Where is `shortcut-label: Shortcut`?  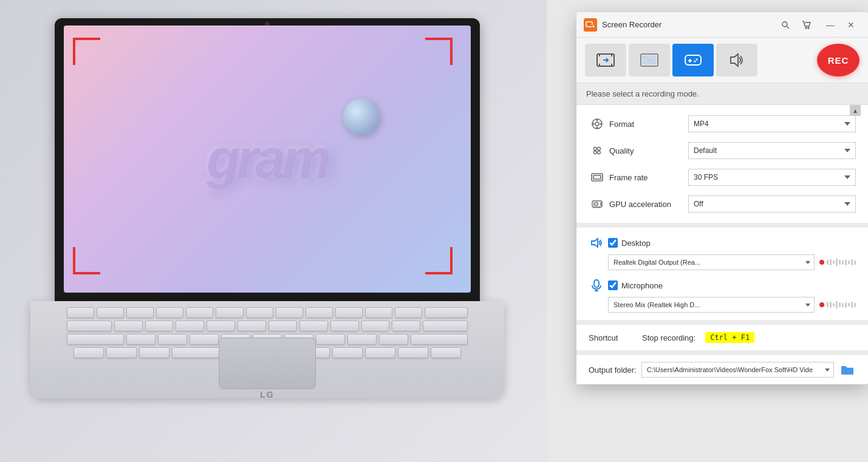
shortcut-label: Shortcut is located at coordinates (613, 338).